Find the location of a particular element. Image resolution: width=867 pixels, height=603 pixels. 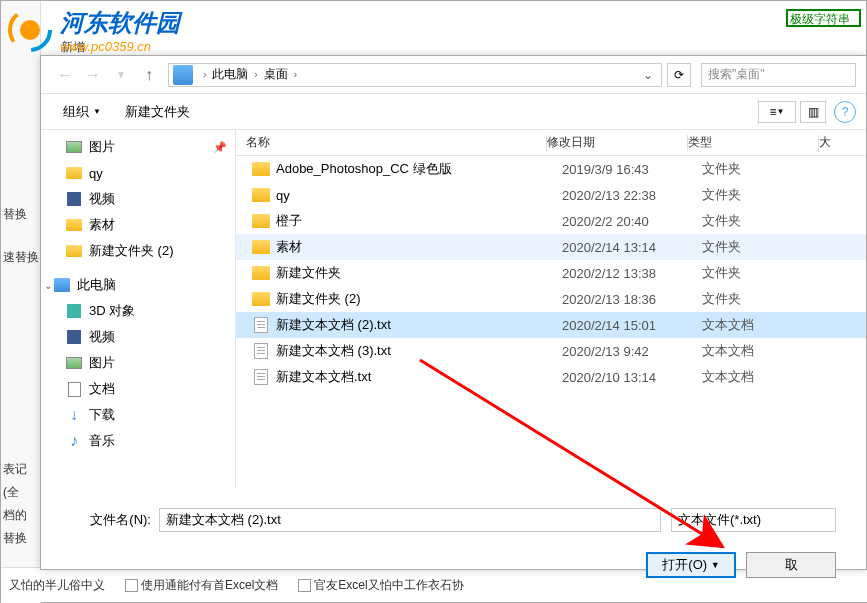

file-row: Adobe_Photoshop_CC 绿色版2019/3/9 16:43文件夹 is located at coordinates (551, 169).